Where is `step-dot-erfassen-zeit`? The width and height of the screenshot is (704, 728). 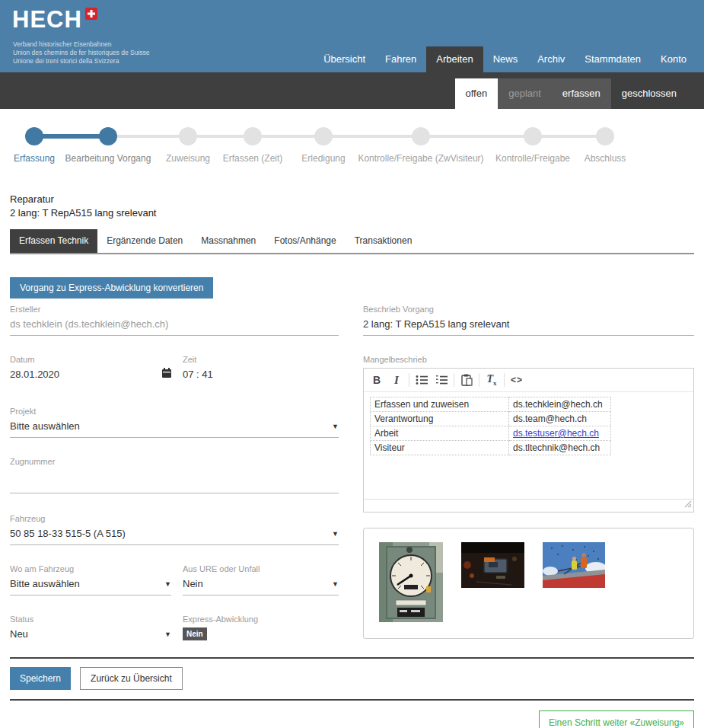 step-dot-erfassen-zeit is located at coordinates (253, 136).